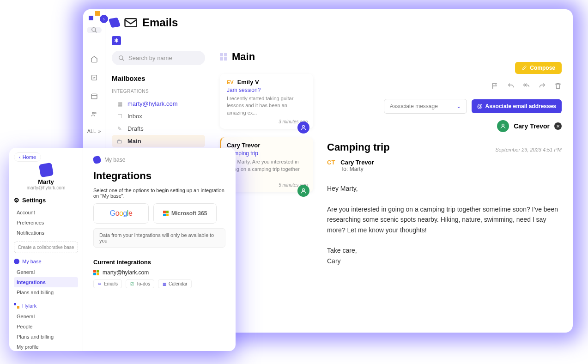 The width and height of the screenshot is (588, 364). Describe the element at coordinates (511, 86) in the screenshot. I see `reply-icon` at that location.